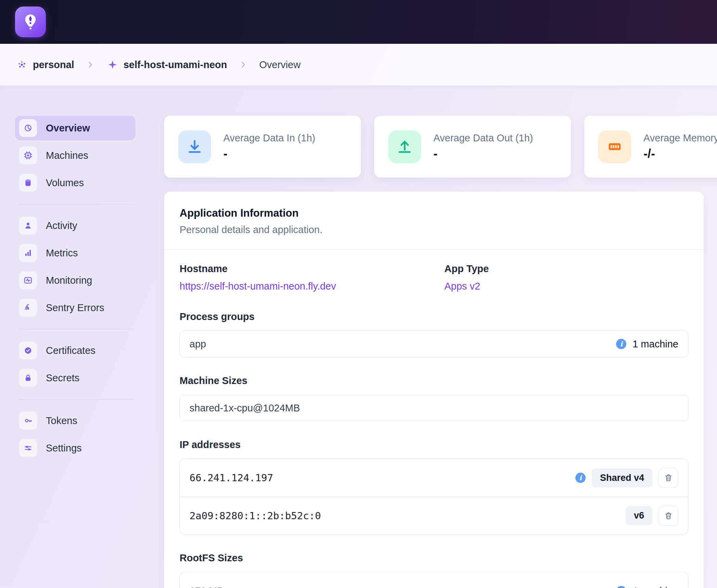 The width and height of the screenshot is (717, 588). I want to click on sidebar-item-label: Secrets, so click(63, 378).